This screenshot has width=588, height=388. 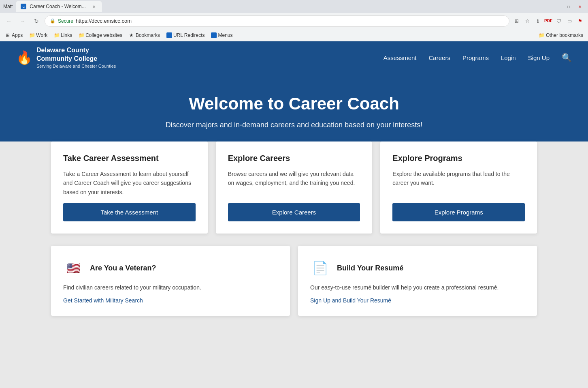 What do you see at coordinates (66, 21) in the screenshot?
I see `secure-label: Secure` at bounding box center [66, 21].